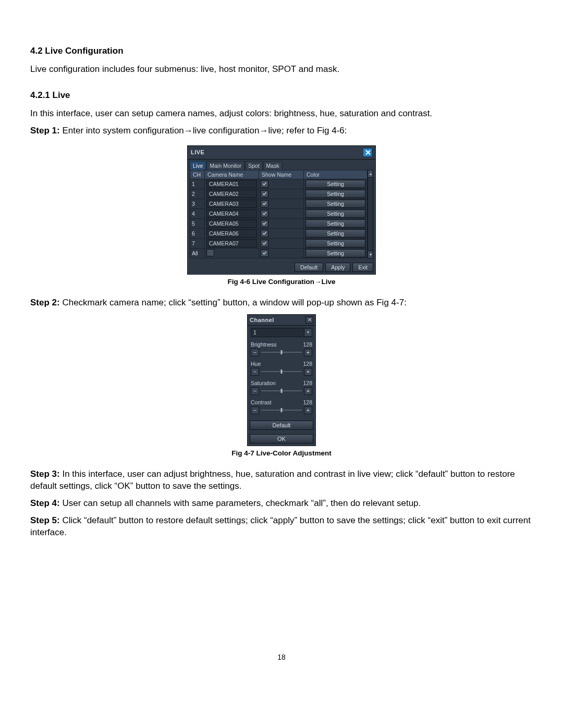  What do you see at coordinates (254, 166) in the screenshot?
I see `tab-spot: Spot` at bounding box center [254, 166].